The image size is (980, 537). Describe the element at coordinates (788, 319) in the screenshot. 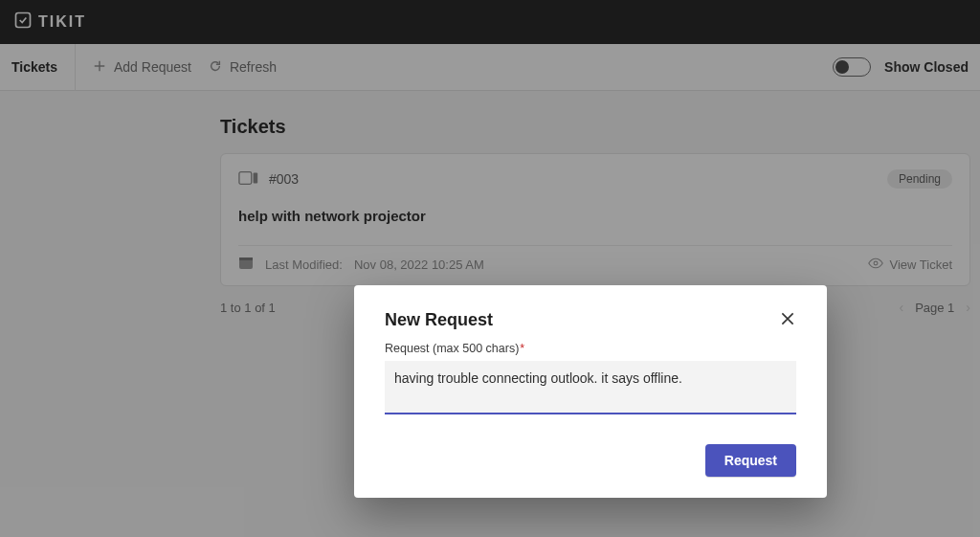

I see `close-icon` at that location.